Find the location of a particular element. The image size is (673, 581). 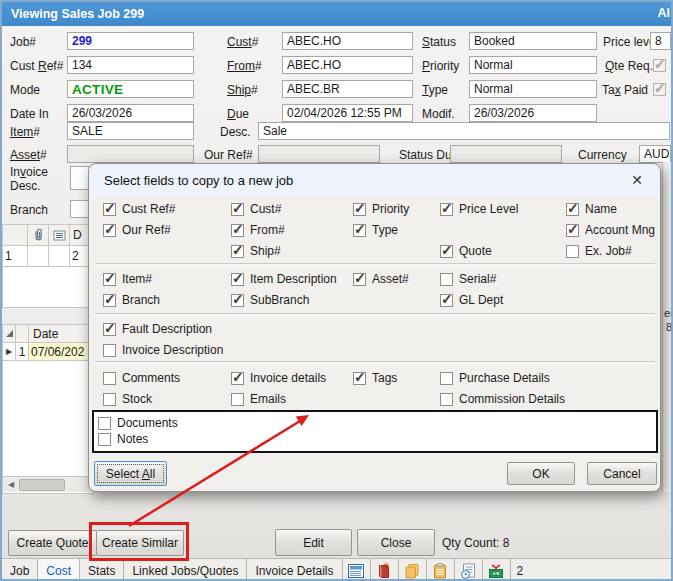

checkbox-subbranch: SubBranch is located at coordinates (270, 300).